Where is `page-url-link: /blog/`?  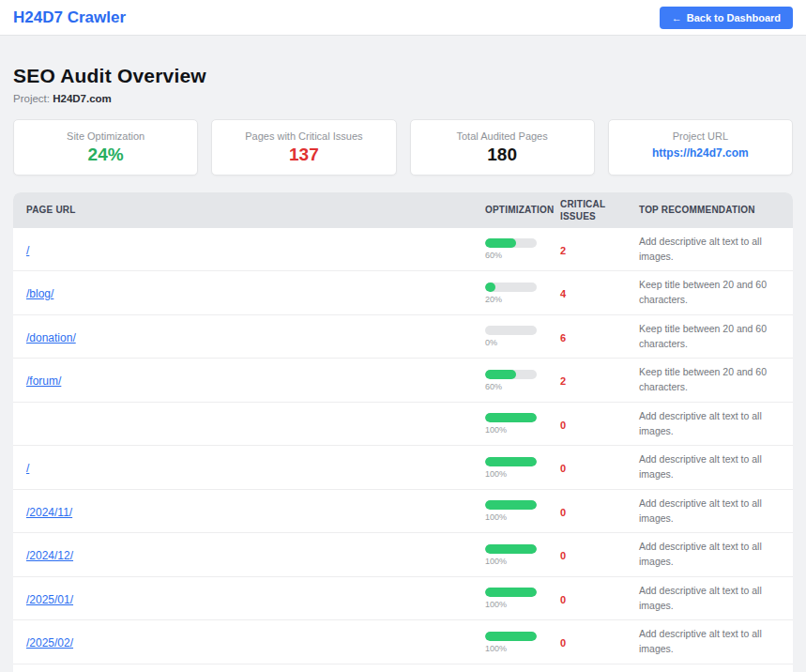 page-url-link: /blog/ is located at coordinates (39, 294).